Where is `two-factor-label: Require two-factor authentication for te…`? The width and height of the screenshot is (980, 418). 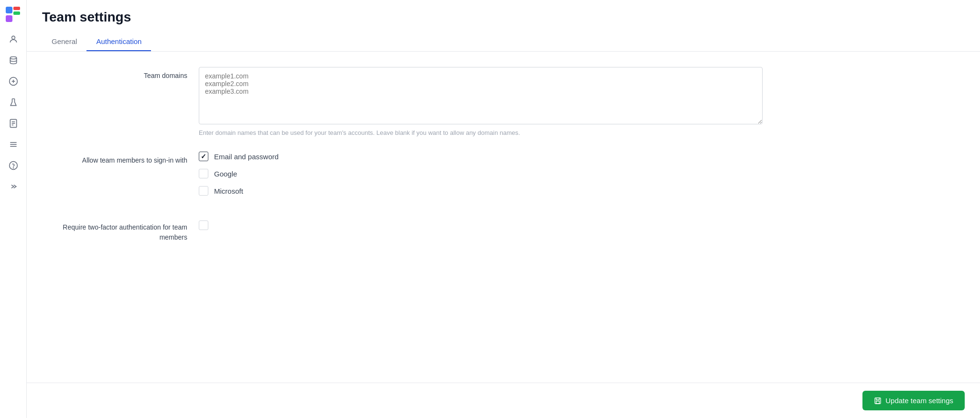
two-factor-label: Require two-factor authentication for te… is located at coordinates (122, 231).